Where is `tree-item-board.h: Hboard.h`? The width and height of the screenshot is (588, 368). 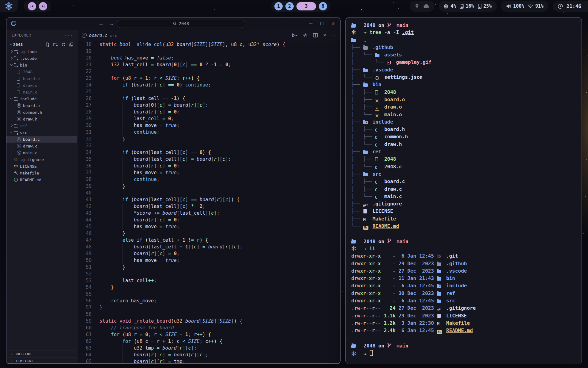
tree-item-board.h: Hboard.h is located at coordinates (42, 105).